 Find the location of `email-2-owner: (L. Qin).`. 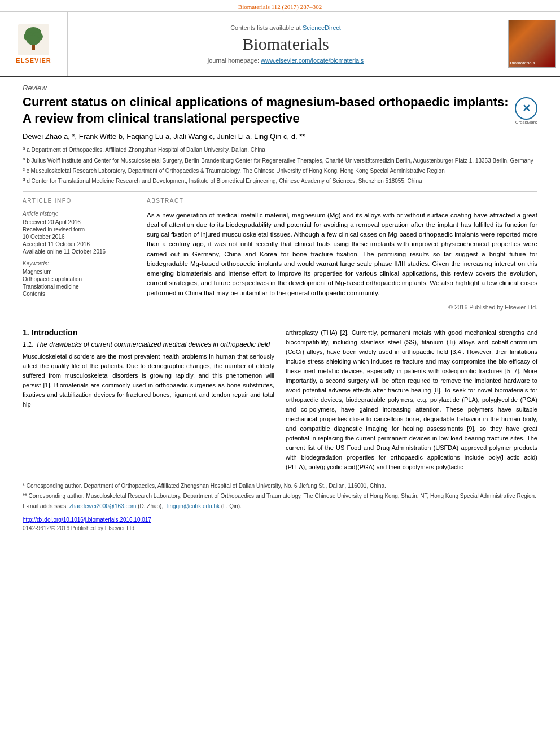

email-2-owner: (L. Qin). is located at coordinates (231, 506).